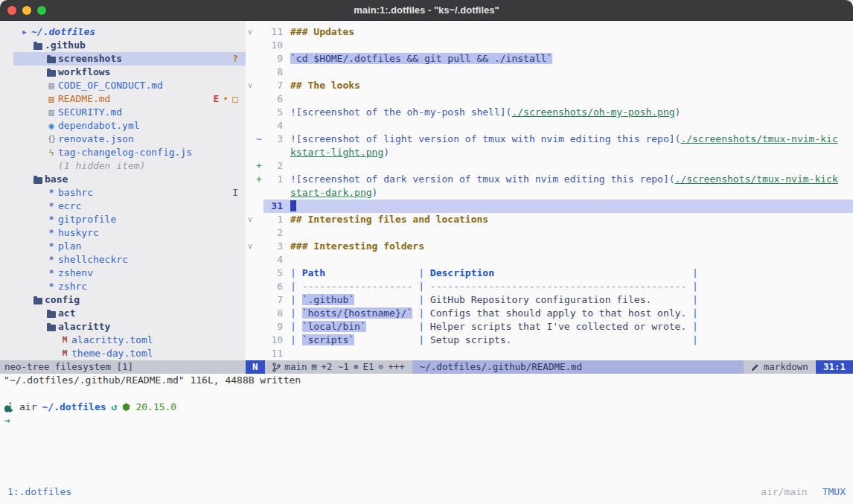 The width and height of the screenshot is (853, 504). Describe the element at coordinates (27, 10) in the screenshot. I see `minimize-button` at that location.